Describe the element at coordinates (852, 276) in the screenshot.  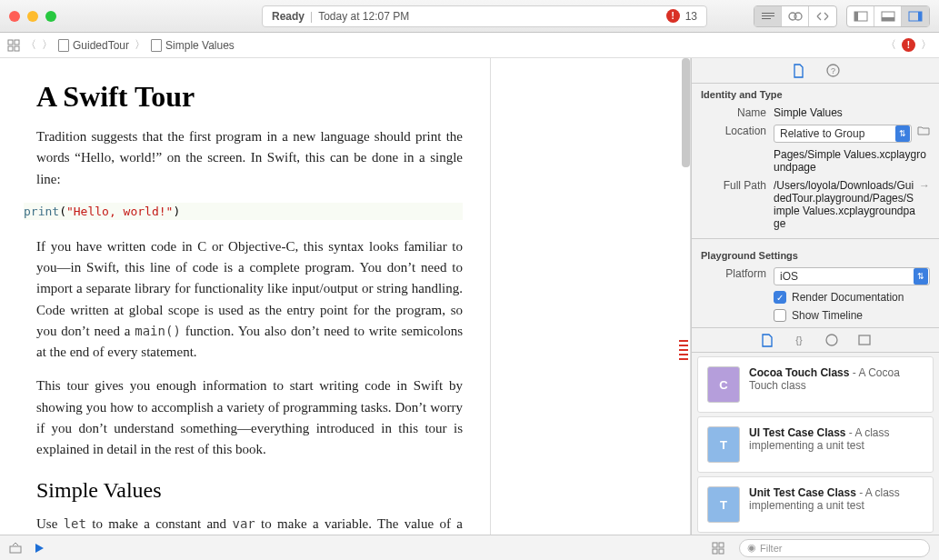
I see `platform-select: iOS ⇅` at that location.